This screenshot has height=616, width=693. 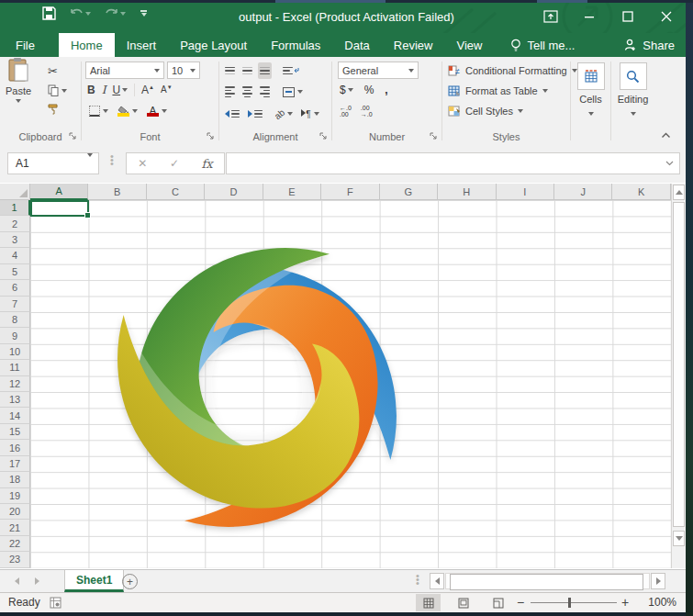 I want to click on selected-cell-a1, so click(x=60, y=208).